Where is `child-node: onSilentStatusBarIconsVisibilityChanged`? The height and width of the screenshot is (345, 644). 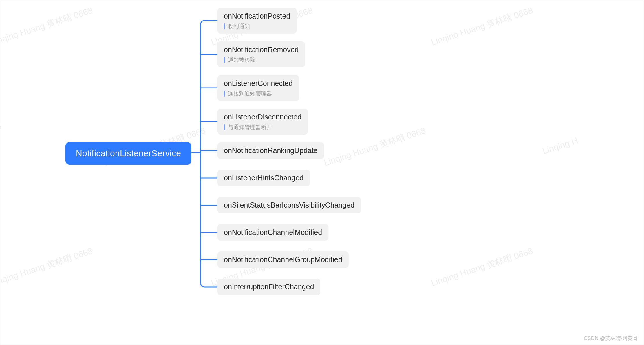
child-node: onSilentStatusBarIconsVisibilityChanged is located at coordinates (289, 205).